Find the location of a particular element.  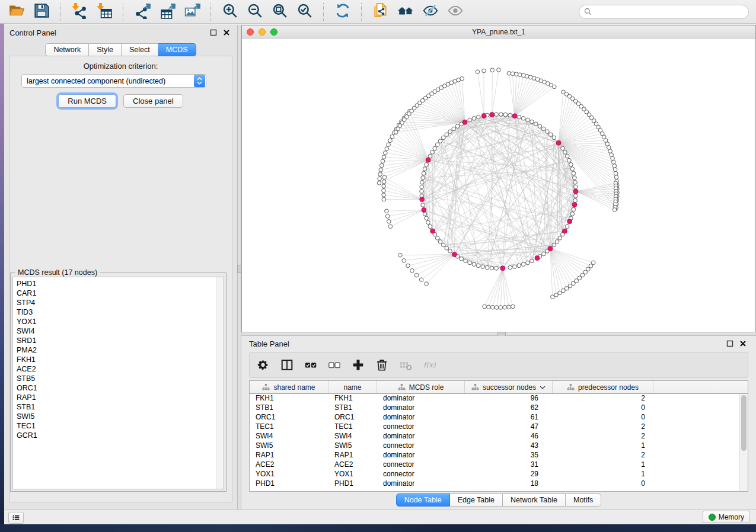

criterion-select: largest connected component (undirected) is located at coordinates (114, 81).